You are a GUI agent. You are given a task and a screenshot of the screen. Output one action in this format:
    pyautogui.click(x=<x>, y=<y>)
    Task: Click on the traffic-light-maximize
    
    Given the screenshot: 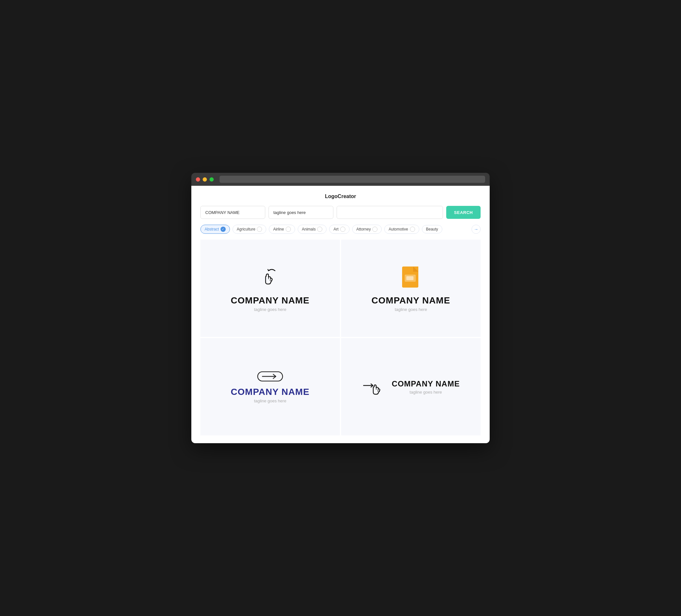 What is the action you would take?
    pyautogui.click(x=211, y=180)
    